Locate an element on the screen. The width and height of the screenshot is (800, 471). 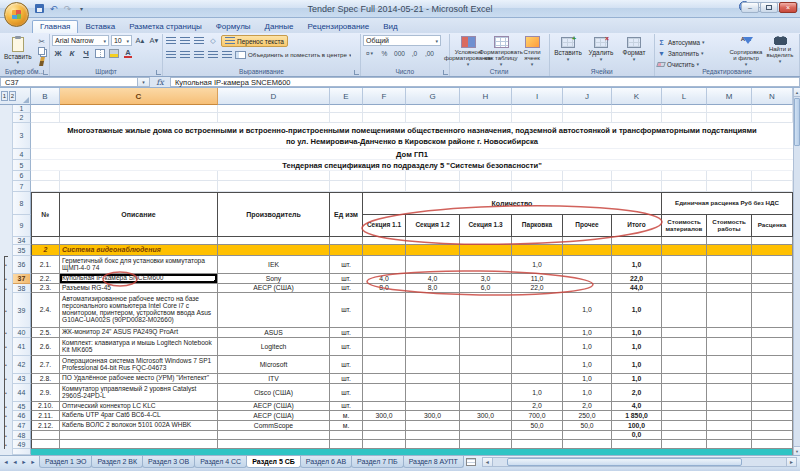
fill-handle is located at coordinates (216, 282).